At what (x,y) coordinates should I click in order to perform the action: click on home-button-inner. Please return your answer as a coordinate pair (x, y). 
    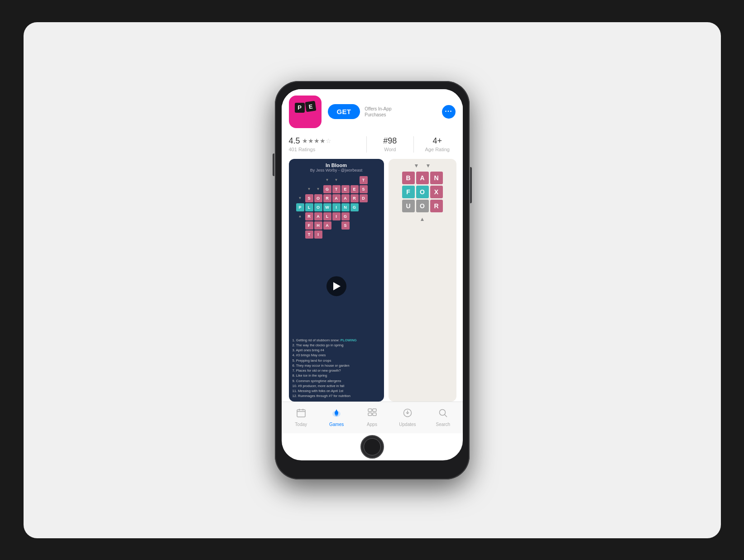
    Looking at the image, I should click on (372, 447).